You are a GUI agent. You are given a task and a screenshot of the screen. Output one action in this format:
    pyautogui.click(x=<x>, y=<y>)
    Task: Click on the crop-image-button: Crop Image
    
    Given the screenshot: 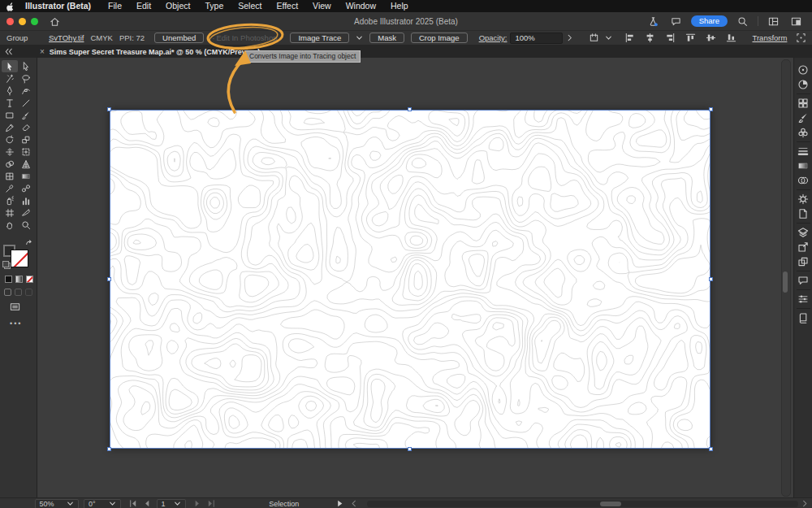 What is the action you would take?
    pyautogui.click(x=439, y=37)
    